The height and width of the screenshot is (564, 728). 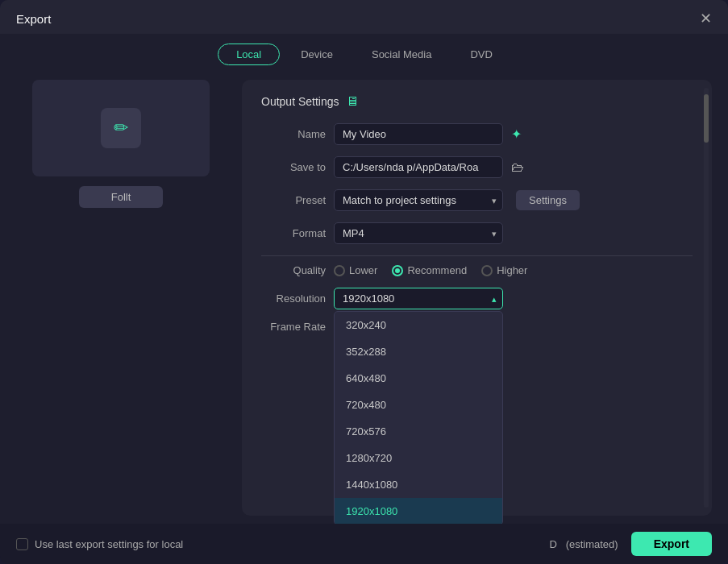 What do you see at coordinates (109, 545) in the screenshot?
I see `last-settings-label: Use last export settings for local` at bounding box center [109, 545].